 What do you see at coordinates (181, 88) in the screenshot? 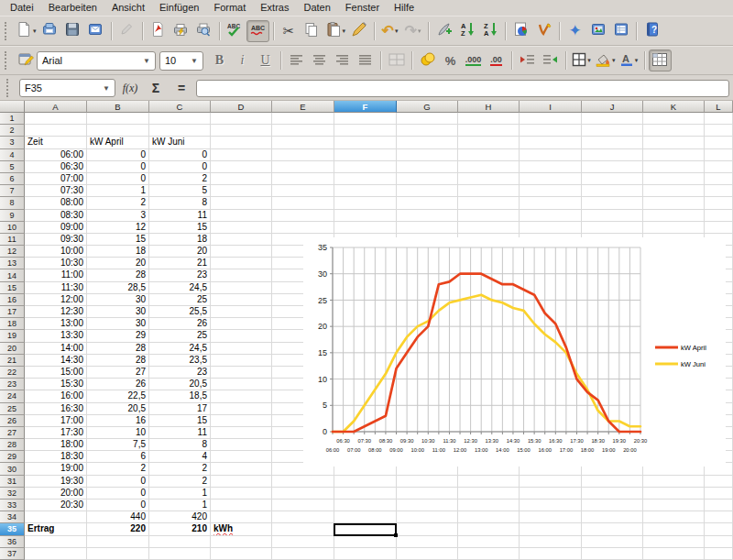
I see `function-button: =` at bounding box center [181, 88].